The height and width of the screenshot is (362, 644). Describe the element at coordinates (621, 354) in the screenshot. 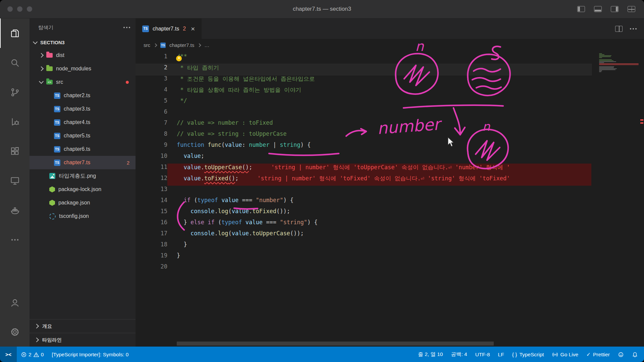

I see `feedback-icon` at that location.